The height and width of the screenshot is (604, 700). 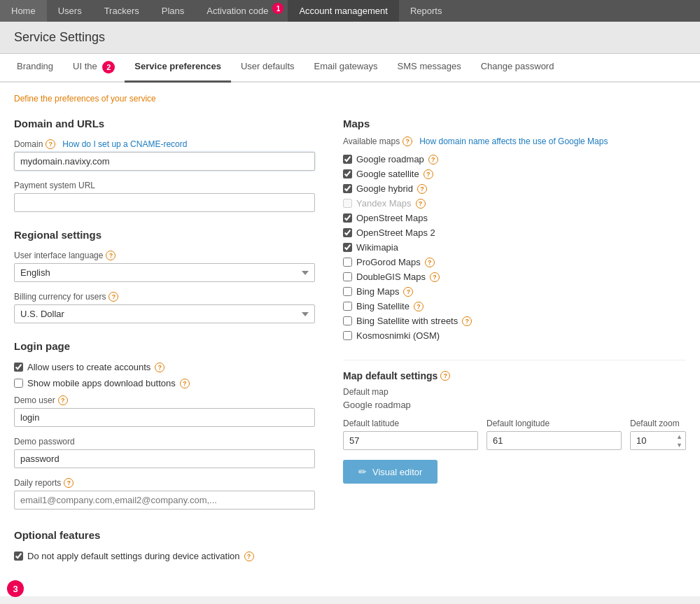 What do you see at coordinates (164, 459) in the screenshot?
I see `demo-password-input` at bounding box center [164, 459].